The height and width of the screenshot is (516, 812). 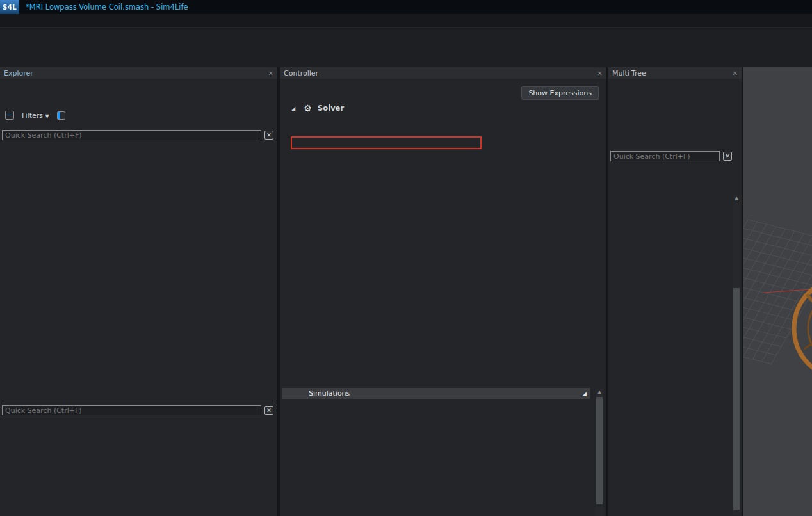 I want to click on simulations-title: Simulations, so click(x=329, y=393).